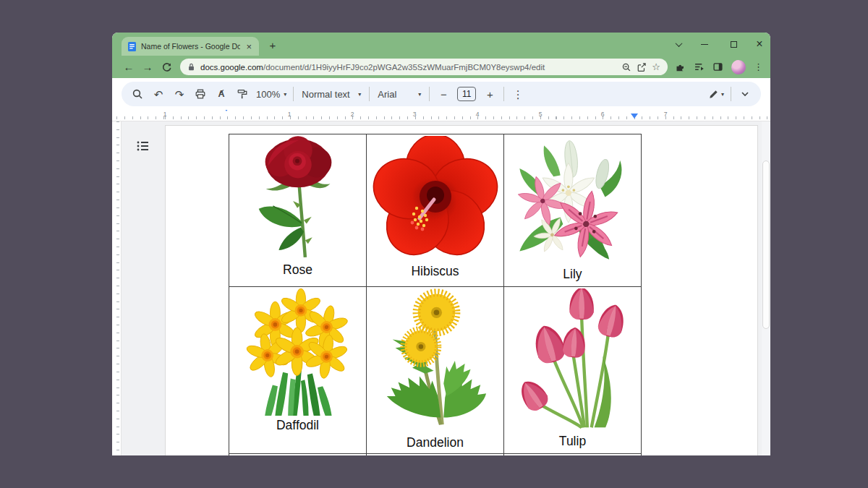  What do you see at coordinates (179, 94) in the screenshot?
I see `redo-button: ↷` at bounding box center [179, 94].